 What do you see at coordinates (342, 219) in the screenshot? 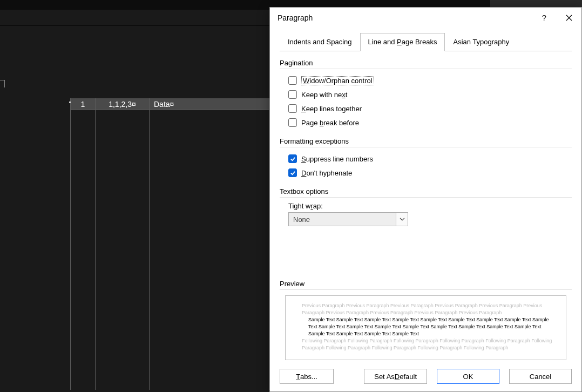
I see `tight-wrap-value: None` at bounding box center [342, 219].